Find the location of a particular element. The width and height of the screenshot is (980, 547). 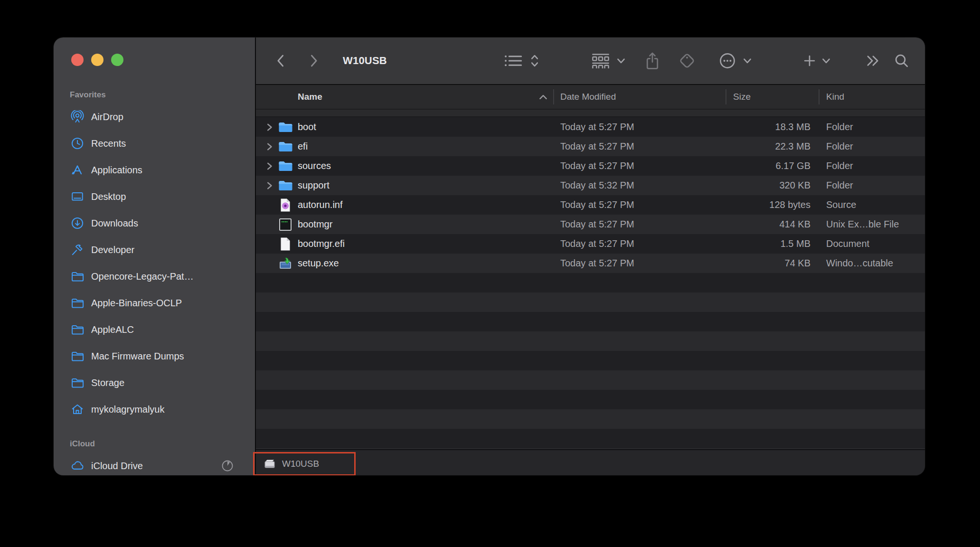

file-size: 74 KB is located at coordinates (761, 263).